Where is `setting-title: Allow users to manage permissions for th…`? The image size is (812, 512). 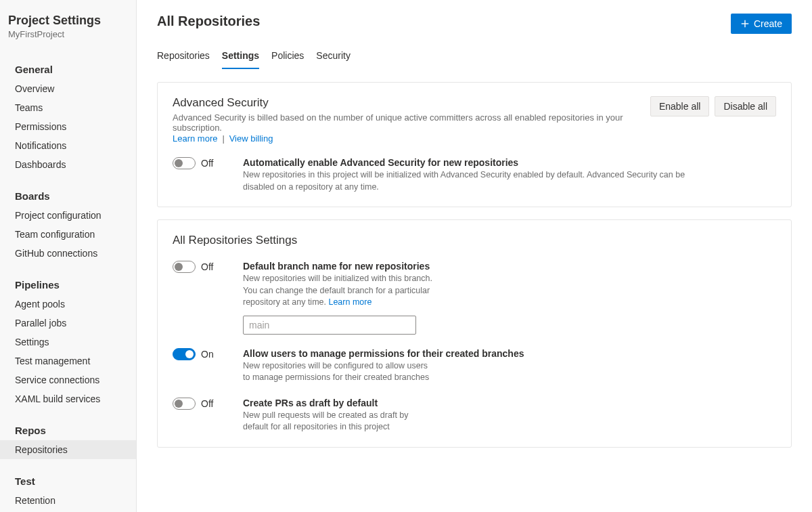 setting-title: Allow users to manage permissions for th… is located at coordinates (480, 354).